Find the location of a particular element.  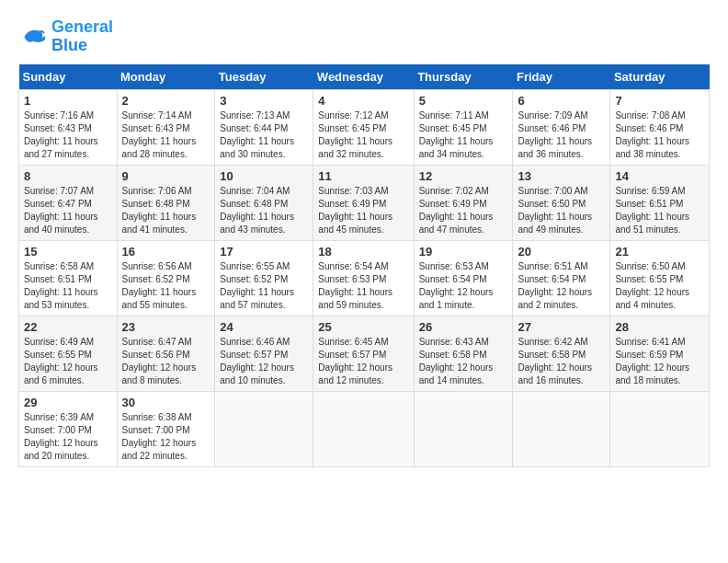

weekday-header: Tuesday is located at coordinates (265, 77).